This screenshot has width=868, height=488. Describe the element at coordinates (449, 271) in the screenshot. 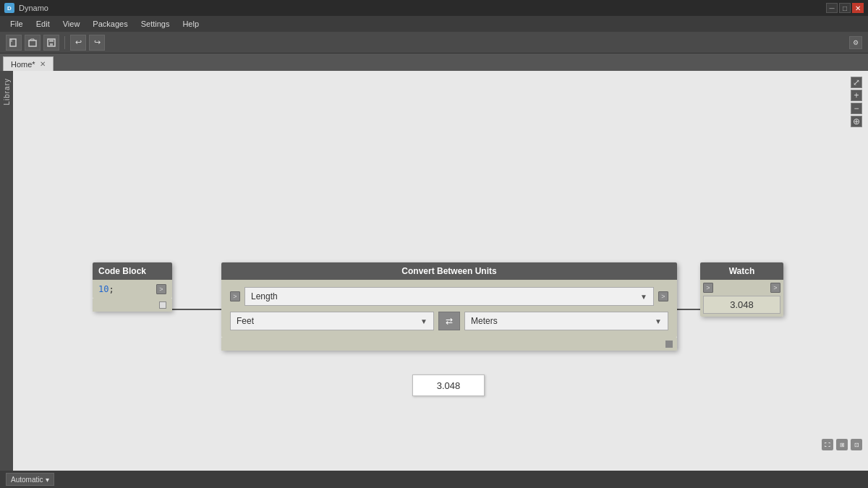

I see `convert-header: Convert Between Units` at that location.